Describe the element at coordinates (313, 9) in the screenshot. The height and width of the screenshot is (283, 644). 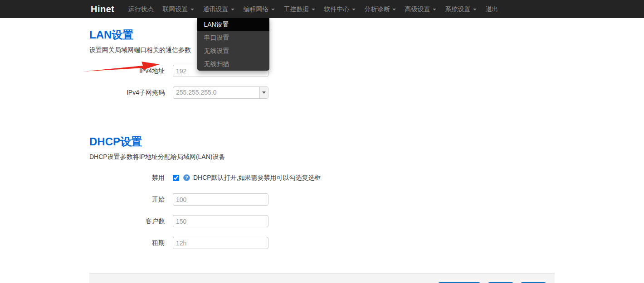
I see `main-nav: 运行状态 联网设置 通讯设置 LAN设置 串口设置 无线设置 无线扫描 编程网络…` at that location.